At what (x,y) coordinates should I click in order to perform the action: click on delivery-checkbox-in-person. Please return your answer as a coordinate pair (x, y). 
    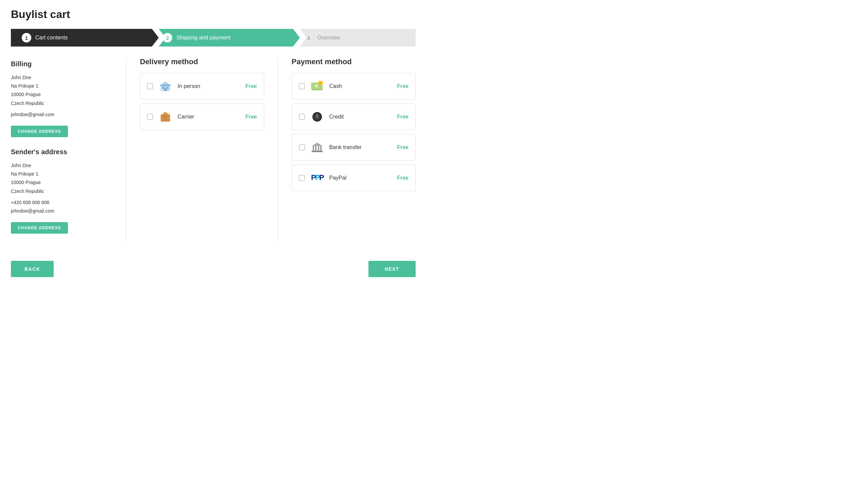
    Looking at the image, I should click on (150, 86).